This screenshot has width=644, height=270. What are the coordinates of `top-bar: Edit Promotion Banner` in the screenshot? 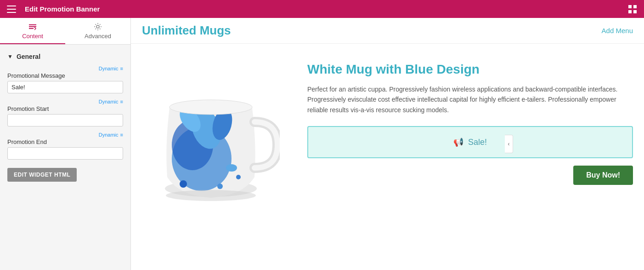 It's located at (322, 9).